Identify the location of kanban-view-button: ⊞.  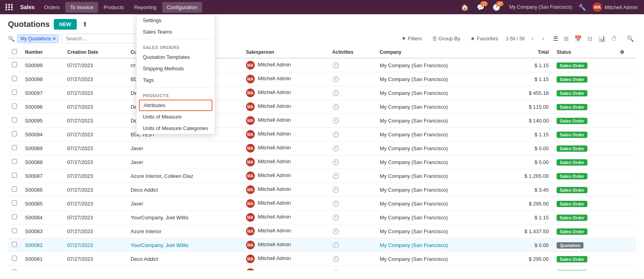
(566, 39).